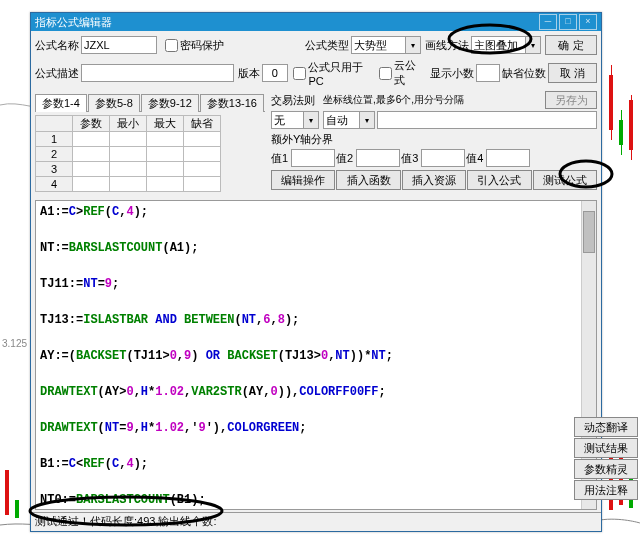 This screenshot has height=540, width=640. I want to click on code-line: TJ13:=ISLASTBAR AND BETWEEN(NT,6,8);, so click(316, 320).